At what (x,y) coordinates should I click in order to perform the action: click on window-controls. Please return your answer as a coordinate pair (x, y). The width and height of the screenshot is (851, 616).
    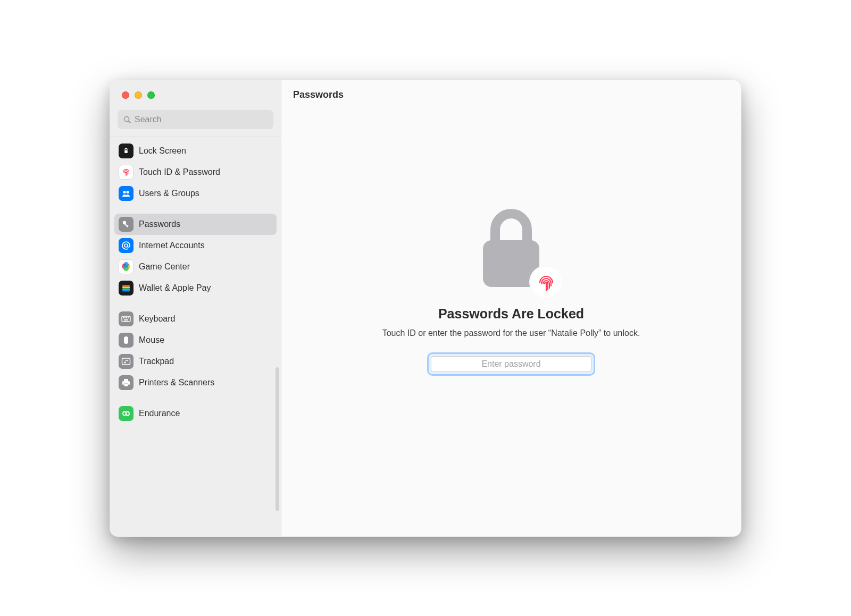
    Looking at the image, I should click on (196, 95).